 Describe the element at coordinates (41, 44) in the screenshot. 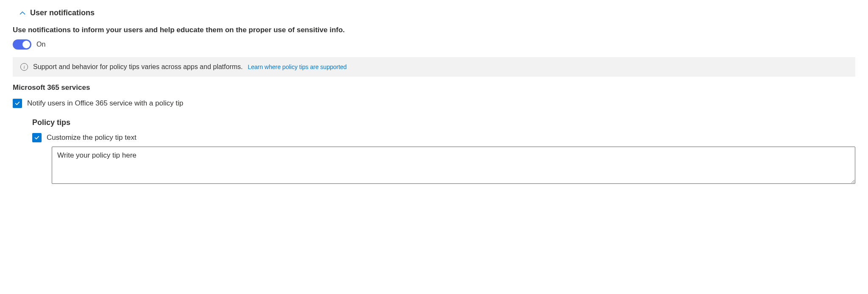

I see `toggle-state-label: On` at that location.